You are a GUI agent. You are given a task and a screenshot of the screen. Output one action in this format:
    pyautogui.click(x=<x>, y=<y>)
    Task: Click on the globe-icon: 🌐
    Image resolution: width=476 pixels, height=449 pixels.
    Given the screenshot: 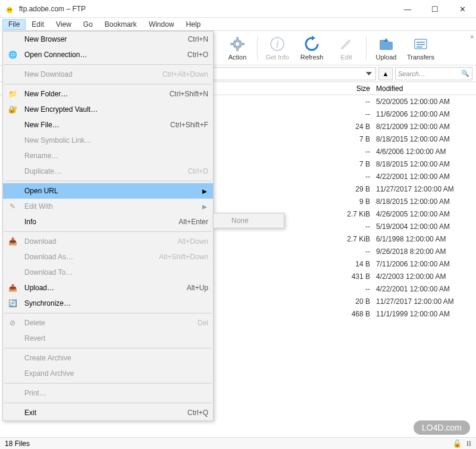 What is the action you would take?
    pyautogui.click(x=12, y=55)
    